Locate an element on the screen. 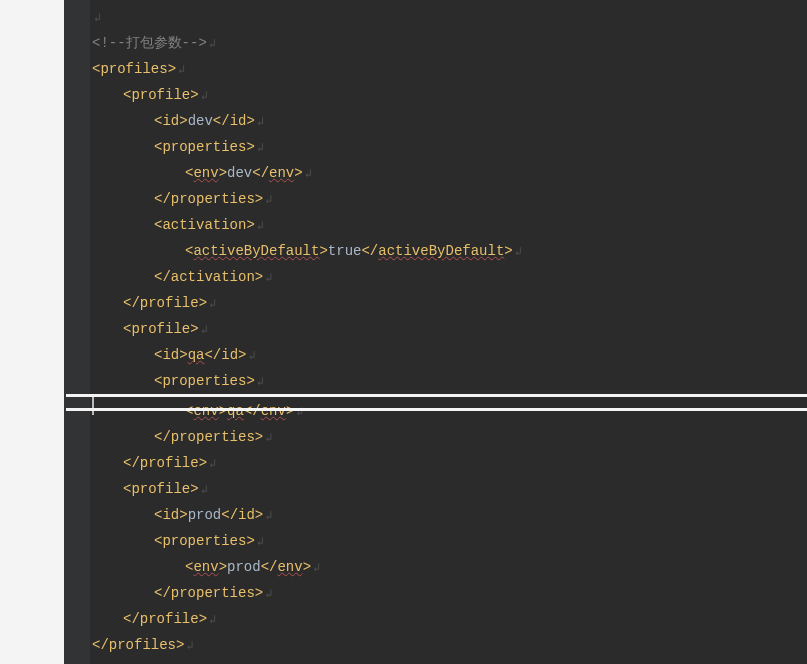 The image size is (807, 664). code-line: <env>prod</env>↲ is located at coordinates (450, 567).